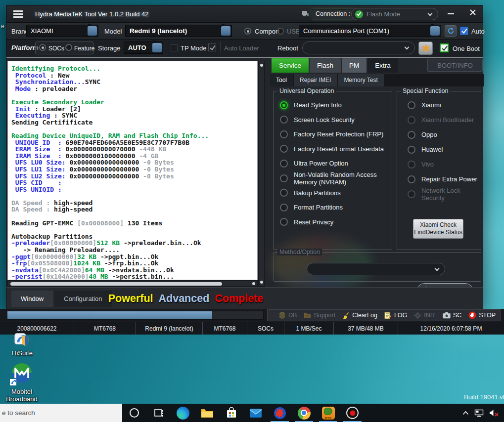  I want to click on operation-bakup-partitions: Bakup Partitions, so click(333, 193).